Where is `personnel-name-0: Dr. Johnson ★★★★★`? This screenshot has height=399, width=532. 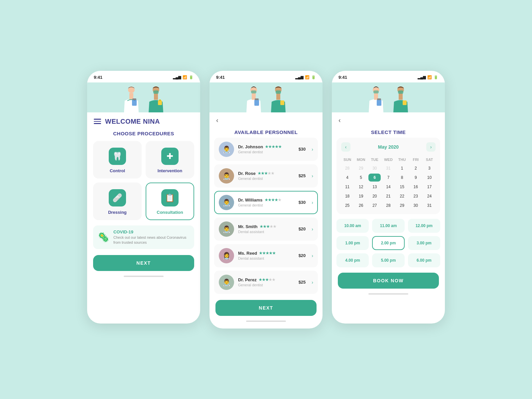 personnel-name-0: Dr. Johnson ★★★★★ is located at coordinates (266, 147).